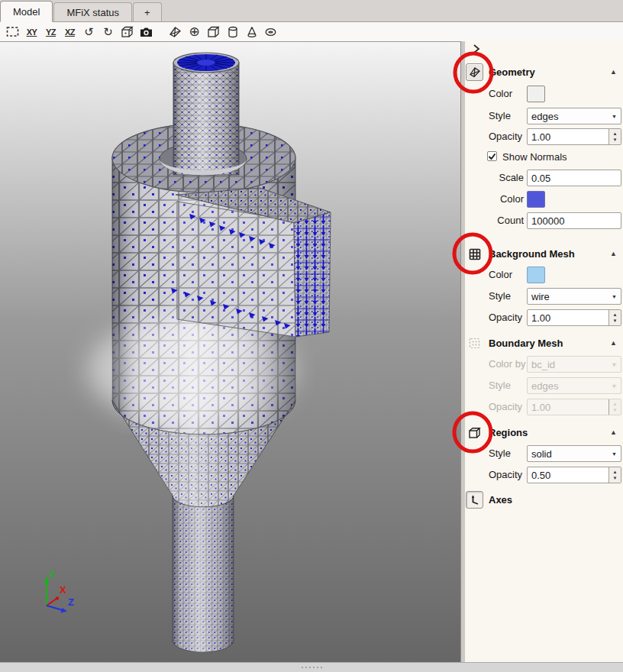 This screenshot has height=672, width=623. I want to click on show-normals-label: Show Normals, so click(534, 157).